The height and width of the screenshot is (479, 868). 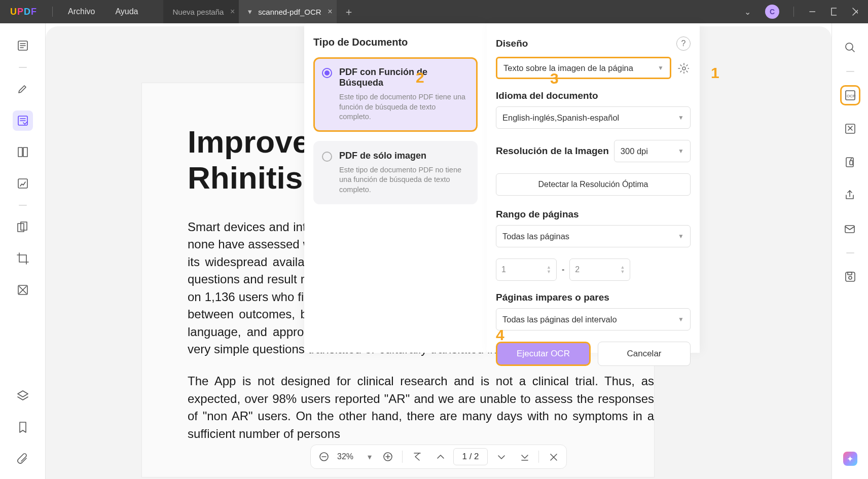 What do you see at coordinates (23, 259) in the screenshot?
I see `crop-icon` at bounding box center [23, 259].